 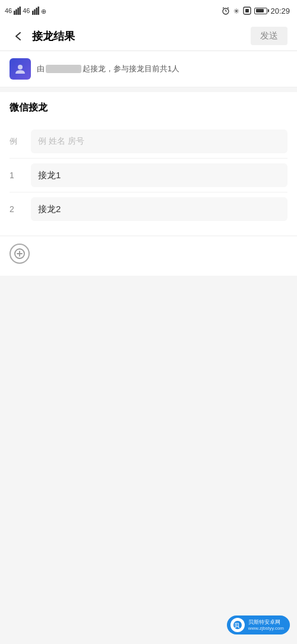 What do you see at coordinates (20, 254) in the screenshot?
I see `plus-icon` at bounding box center [20, 254].